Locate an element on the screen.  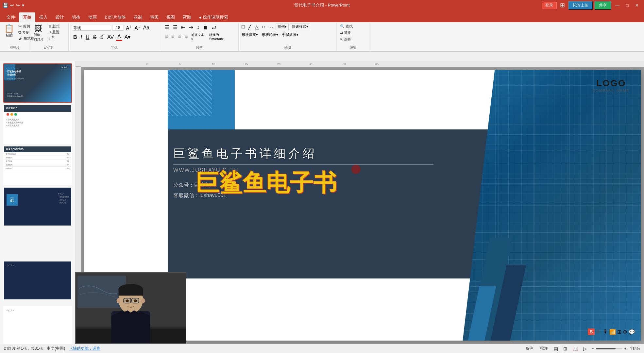
slide-thumb-5: 幻灯片 5 is located at coordinates (38, 280).